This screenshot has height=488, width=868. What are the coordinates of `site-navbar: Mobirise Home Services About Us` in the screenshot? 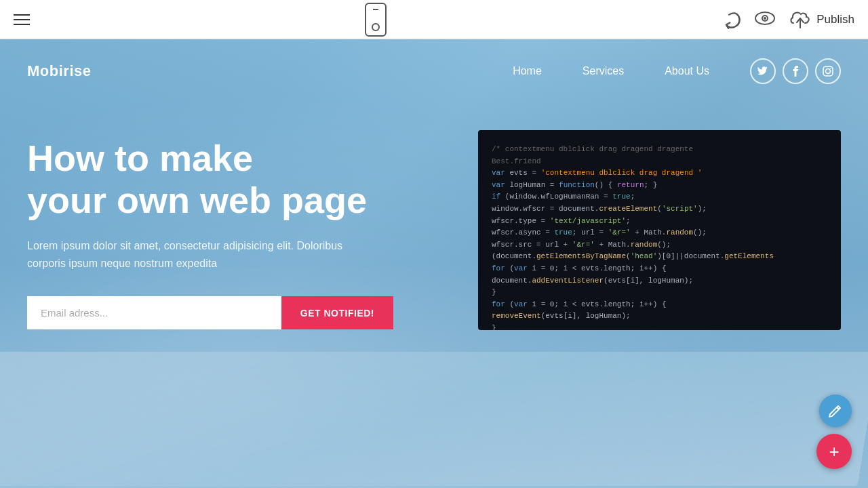 It's located at (434, 71).